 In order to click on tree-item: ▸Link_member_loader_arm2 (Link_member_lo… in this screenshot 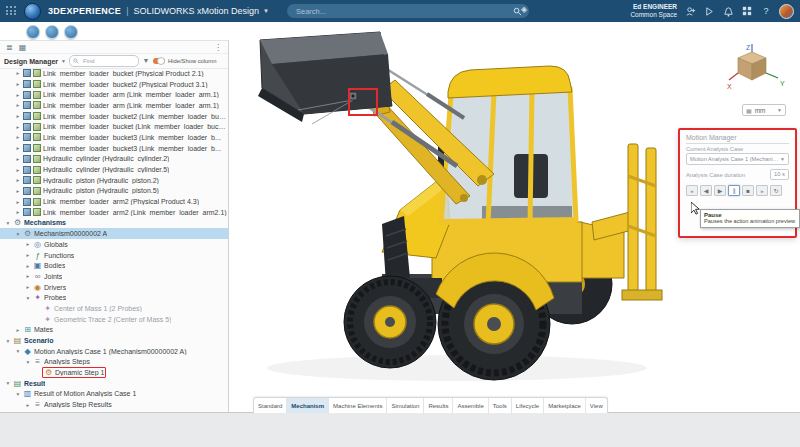, I will do `click(114, 212)`.